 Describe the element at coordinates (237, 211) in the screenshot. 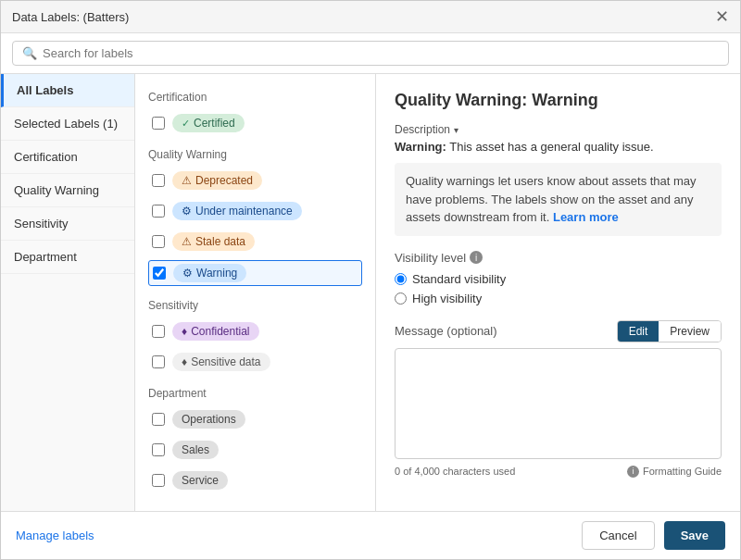

I see `badge-maintenance: ⚙ Under maintenance` at that location.